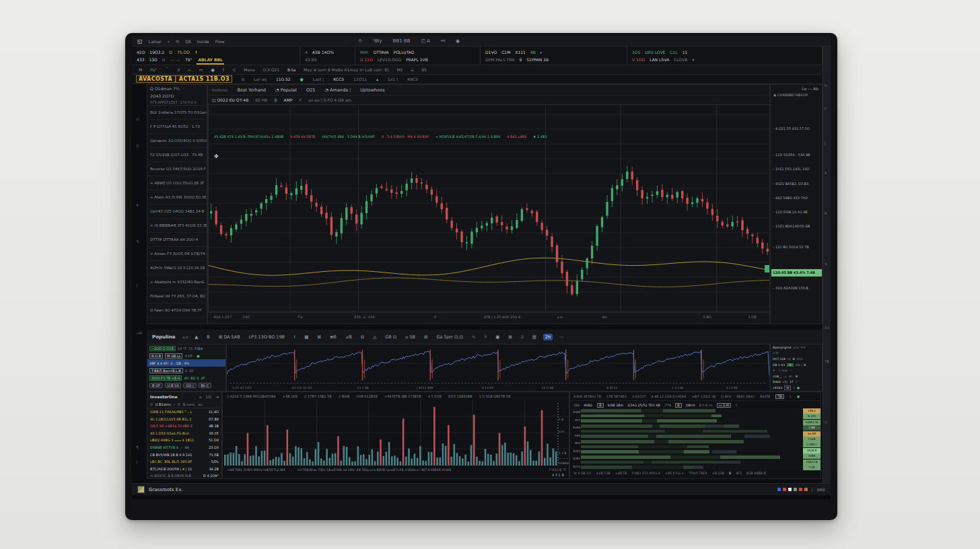 The image size is (980, 549). Describe the element at coordinates (184, 412) in the screenshot. I see `instrument-row: GWB.11 FWLNLMB1™.. L11.4O` at that location.